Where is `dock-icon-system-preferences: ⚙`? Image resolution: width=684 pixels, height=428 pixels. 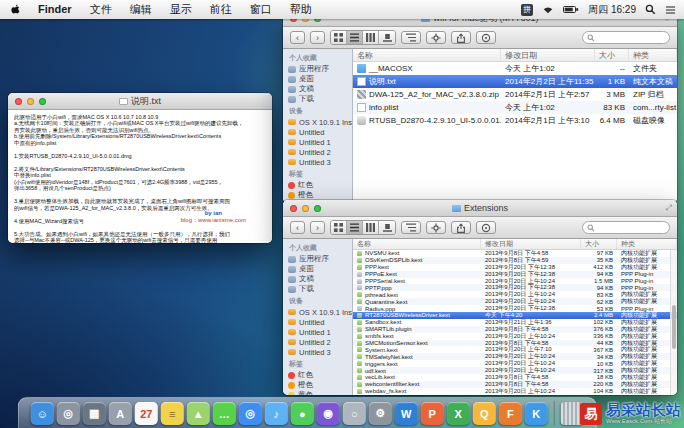
dock-icon-system-preferences: ⚙ is located at coordinates (380, 414).